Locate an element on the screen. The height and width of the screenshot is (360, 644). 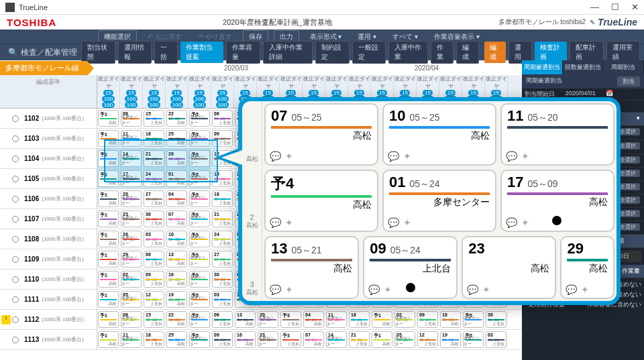
rp-tab-0: 周期最適割当 is located at coordinates (542, 67).